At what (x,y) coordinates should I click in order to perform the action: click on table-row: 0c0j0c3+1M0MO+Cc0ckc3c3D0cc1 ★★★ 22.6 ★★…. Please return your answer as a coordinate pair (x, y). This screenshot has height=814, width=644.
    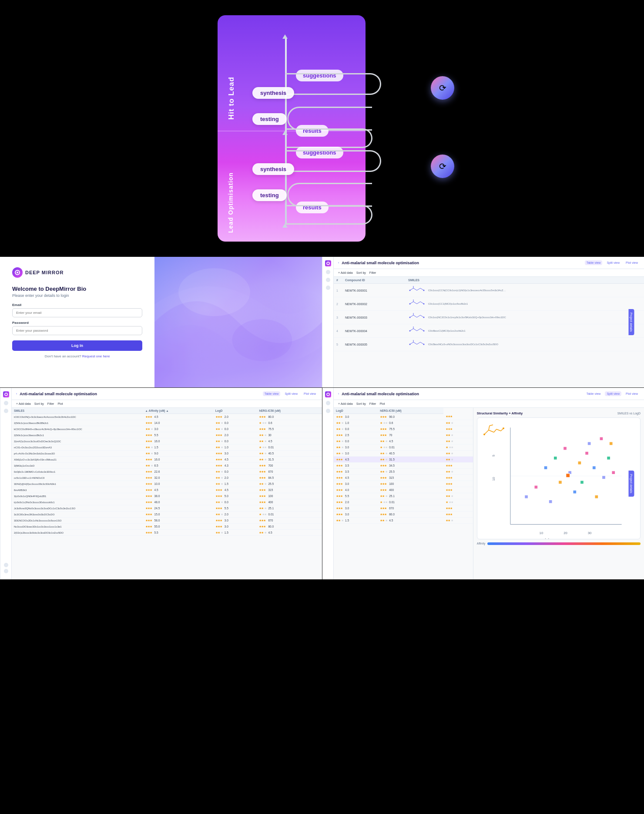
    Looking at the image, I should click on (167, 472).